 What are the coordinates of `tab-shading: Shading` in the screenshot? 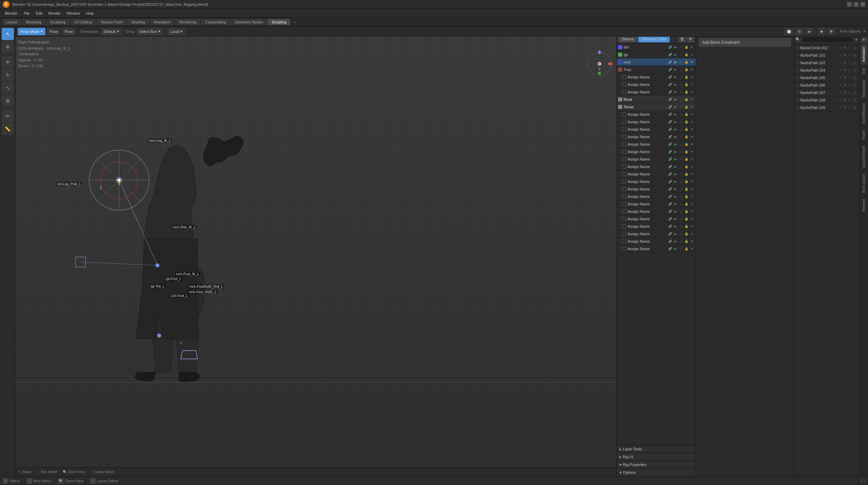 It's located at (138, 22).